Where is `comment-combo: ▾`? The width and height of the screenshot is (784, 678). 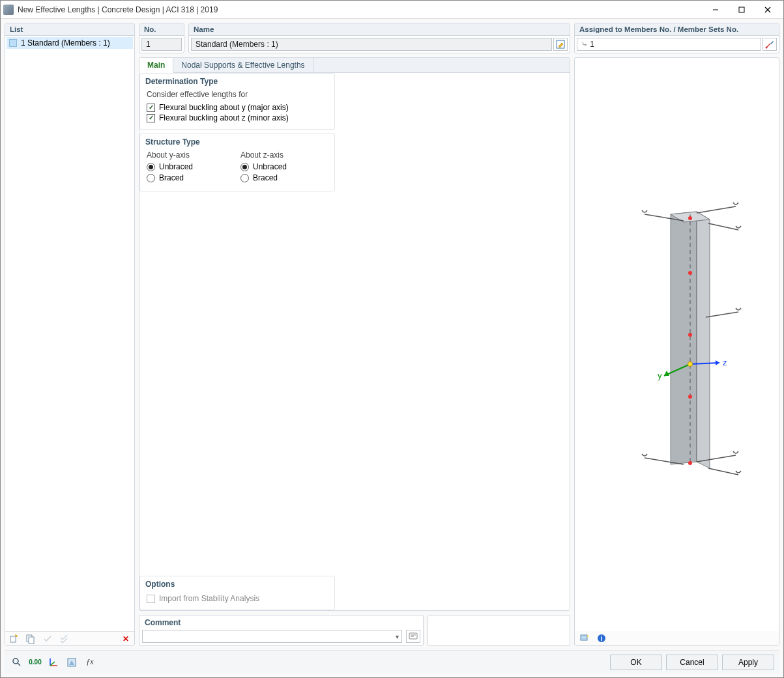 comment-combo: ▾ is located at coordinates (272, 636).